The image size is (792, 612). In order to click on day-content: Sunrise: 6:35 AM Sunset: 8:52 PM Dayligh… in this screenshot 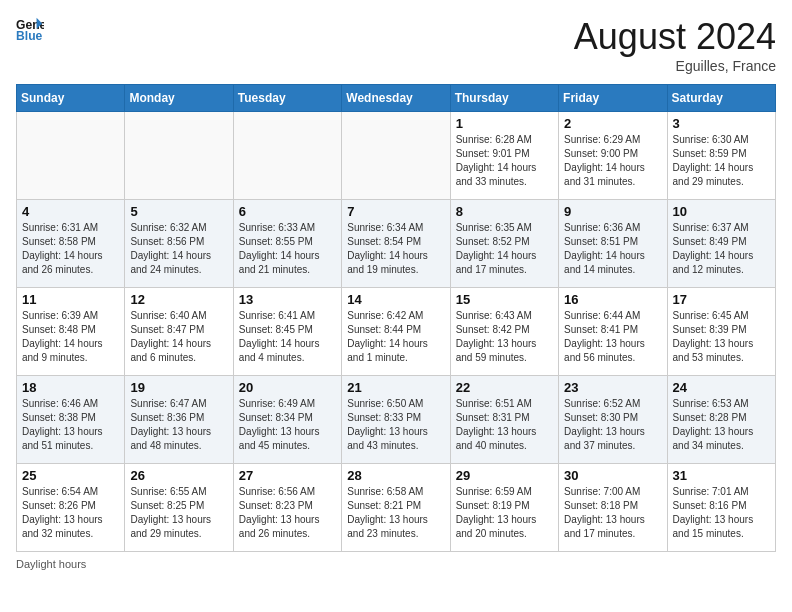, I will do `click(504, 249)`.